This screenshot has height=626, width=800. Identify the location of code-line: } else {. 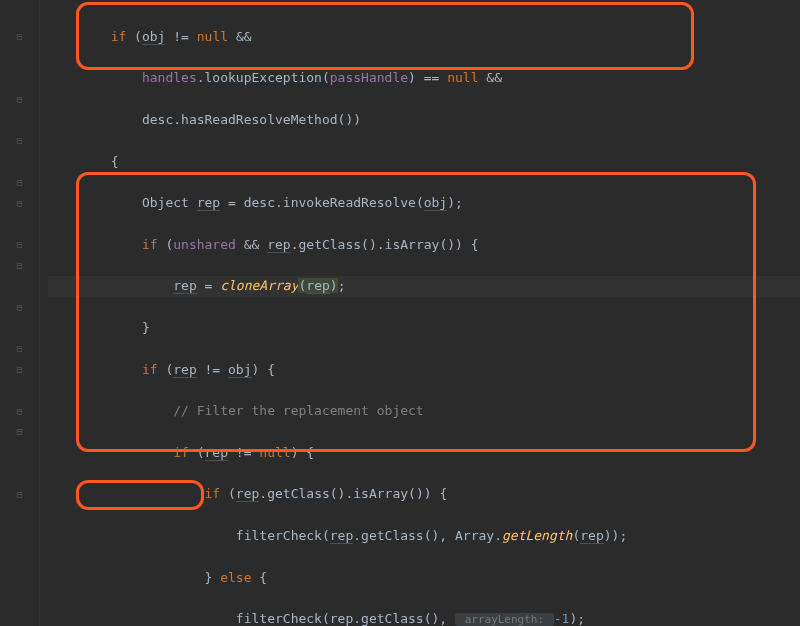
(424, 578).